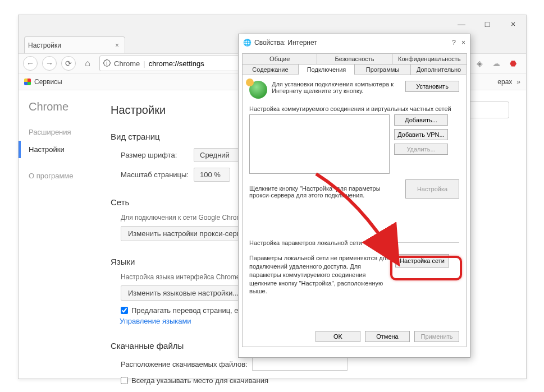 The height and width of the screenshot is (392, 544). What do you see at coordinates (45, 45) in the screenshot?
I see `tab-title: Настройки` at bounding box center [45, 45].